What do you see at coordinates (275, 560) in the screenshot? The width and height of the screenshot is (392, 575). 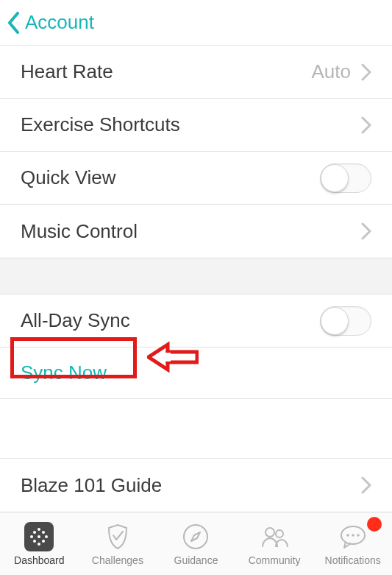 I see `tab-label: Community` at bounding box center [275, 560].